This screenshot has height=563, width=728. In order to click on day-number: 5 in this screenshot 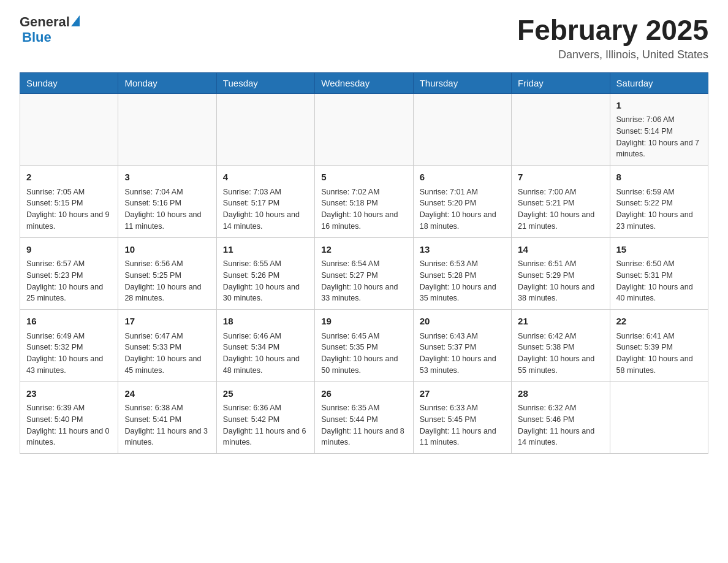, I will do `click(364, 178)`.